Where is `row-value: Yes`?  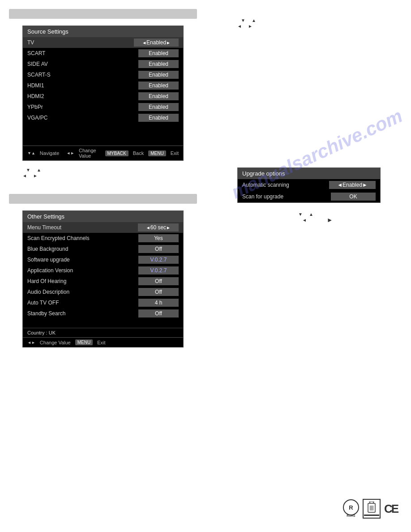
row-value: Yes is located at coordinates (158, 238).